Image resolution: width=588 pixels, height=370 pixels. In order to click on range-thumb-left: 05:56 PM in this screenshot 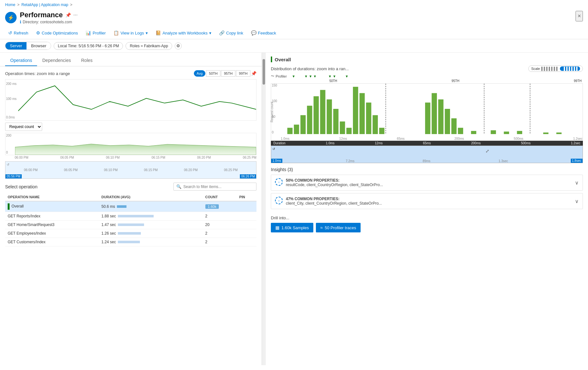, I will do `click(13, 176)`.